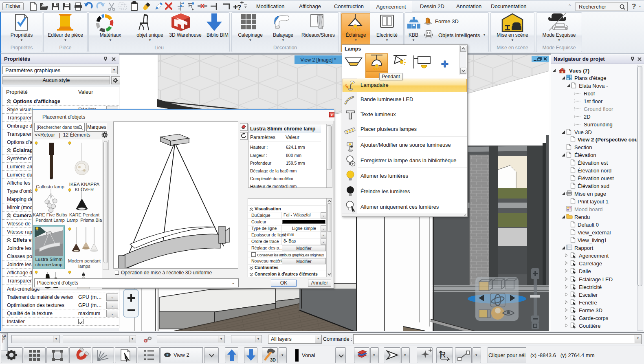  What do you see at coordinates (273, 360) in the screenshot?
I see `svg-text: 3D` at bounding box center [273, 360].